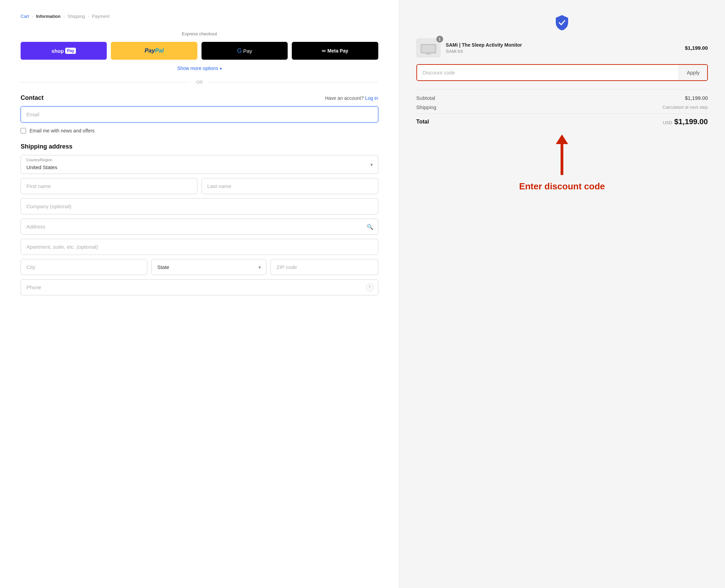 Image resolution: width=725 pixels, height=588 pixels. I want to click on product-image-wrap: 1, so click(428, 48).